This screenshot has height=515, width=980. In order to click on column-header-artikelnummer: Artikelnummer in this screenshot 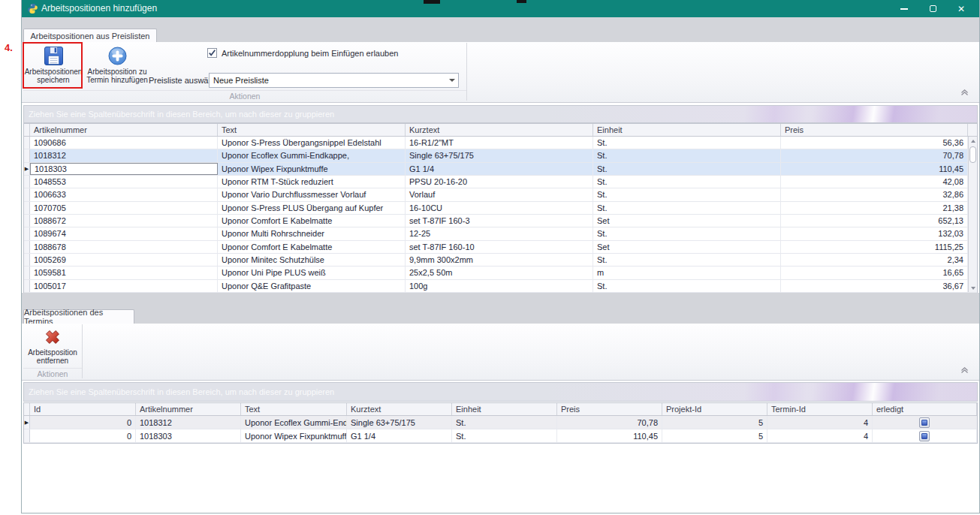, I will do `click(188, 409)`.